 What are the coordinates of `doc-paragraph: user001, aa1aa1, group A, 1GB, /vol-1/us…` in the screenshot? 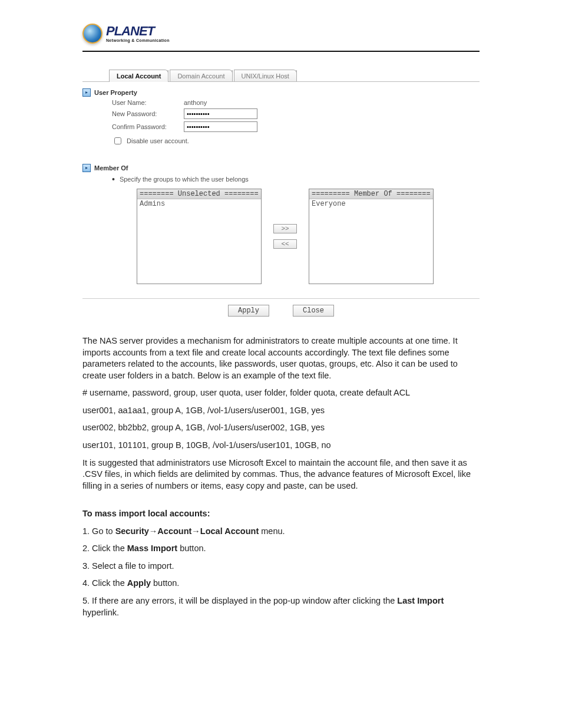 It's located at (281, 411).